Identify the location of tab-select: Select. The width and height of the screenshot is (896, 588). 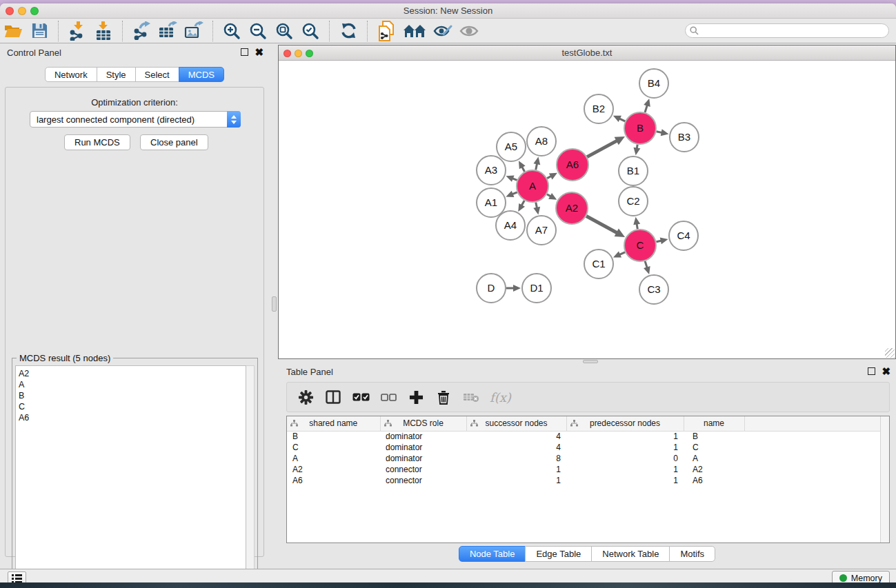
(157, 74).